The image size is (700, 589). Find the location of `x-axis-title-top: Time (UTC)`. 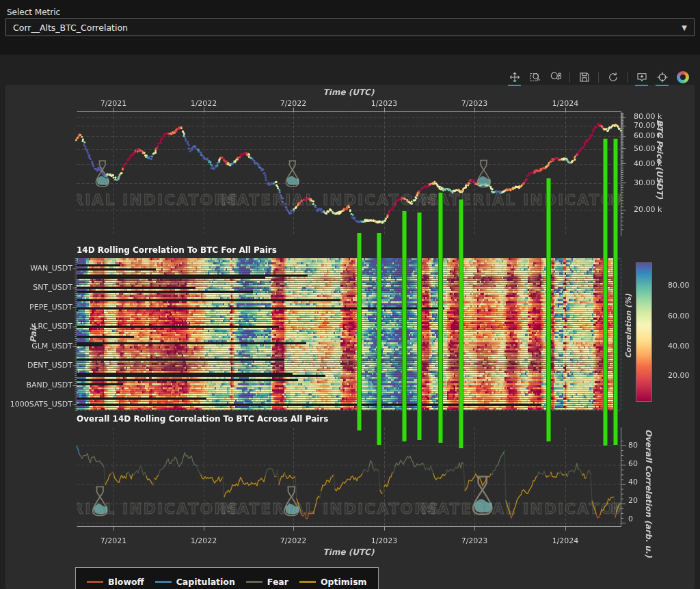

x-axis-title-top: Time (UTC) is located at coordinates (349, 92).